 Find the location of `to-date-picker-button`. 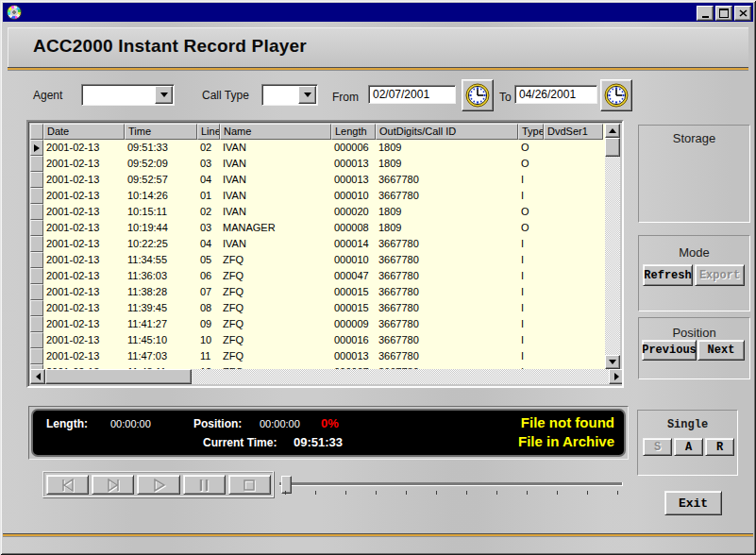

to-date-picker-button is located at coordinates (616, 95).